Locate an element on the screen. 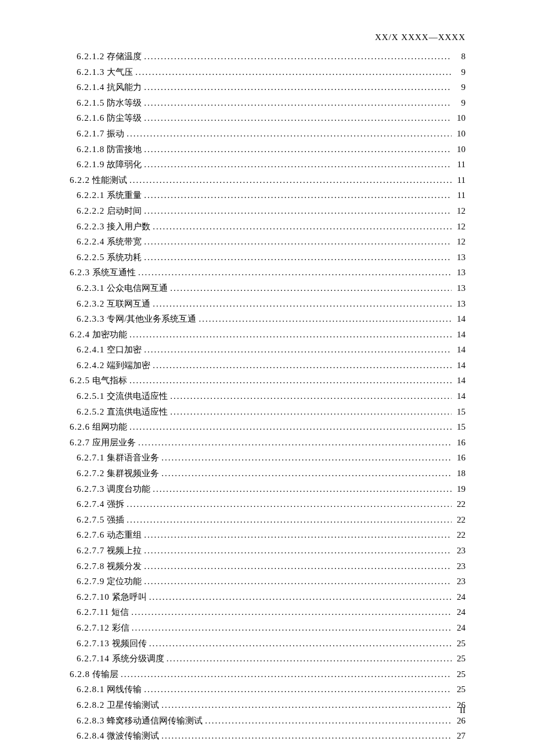  toc-entry-title: 振动 is located at coordinates (116, 134).